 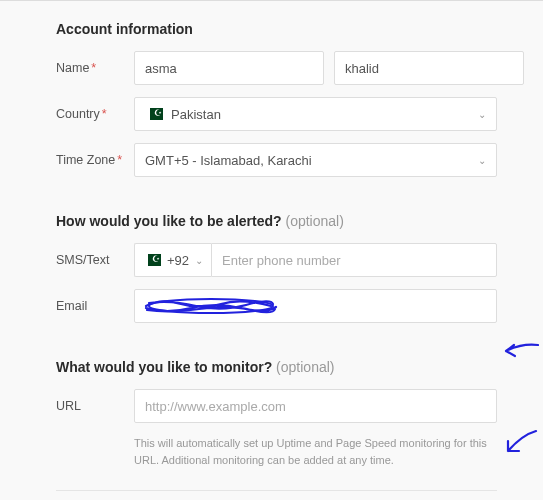 I want to click on redaction-scribble-icon, so click(x=211, y=306).